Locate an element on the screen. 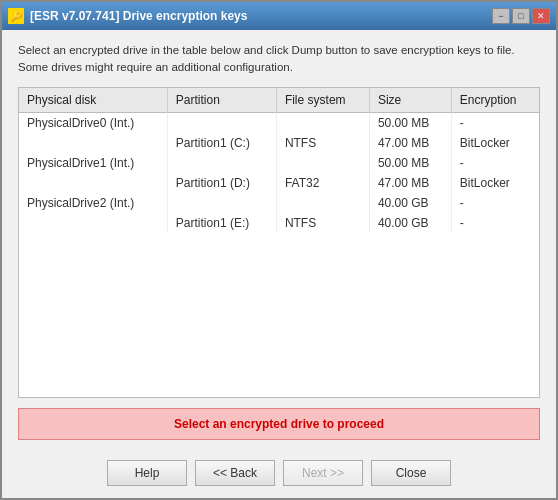  cell-1-4: BitLocker is located at coordinates (495, 143).